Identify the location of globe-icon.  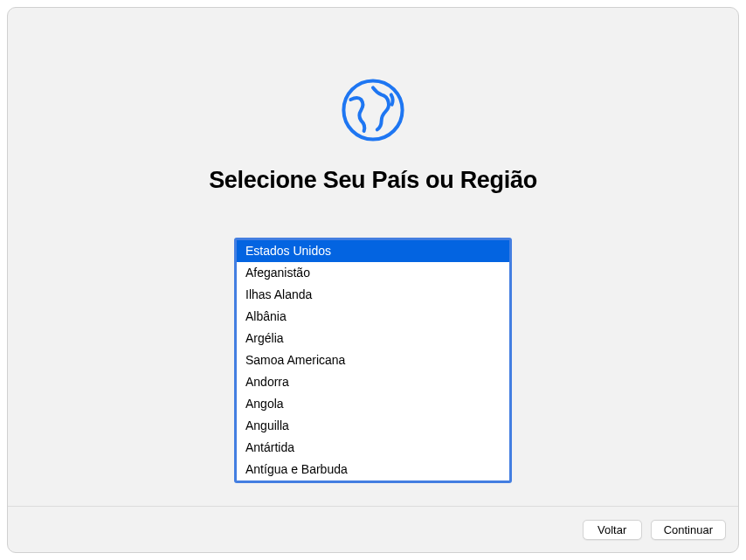
(373, 110).